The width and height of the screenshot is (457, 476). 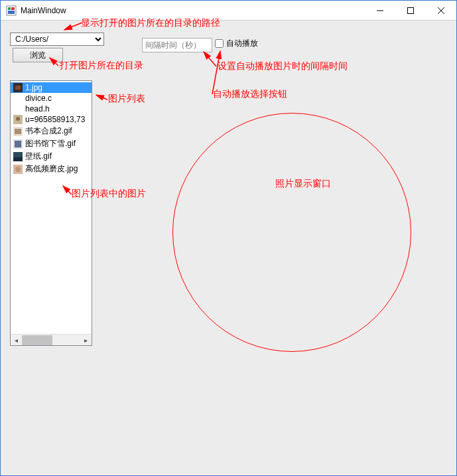 I want to click on list-item-label: 高低频磨皮.jpg, so click(x=52, y=169).